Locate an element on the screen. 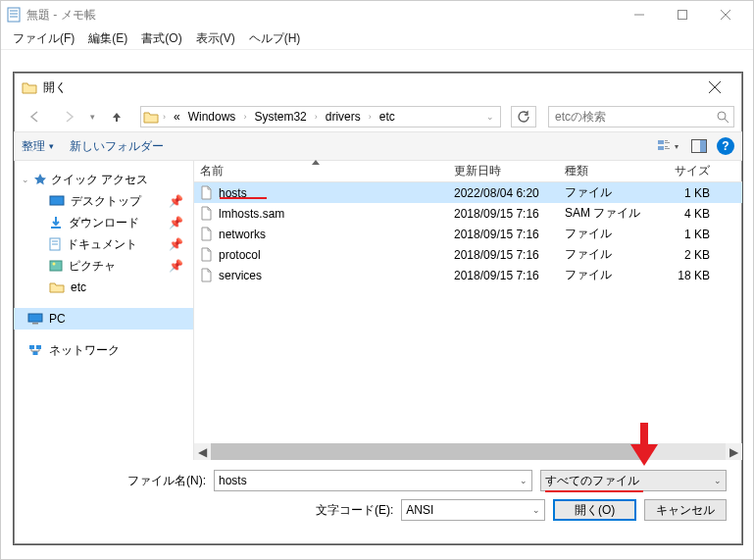  new-folder-button: 新しいフォルダー is located at coordinates (117, 147).